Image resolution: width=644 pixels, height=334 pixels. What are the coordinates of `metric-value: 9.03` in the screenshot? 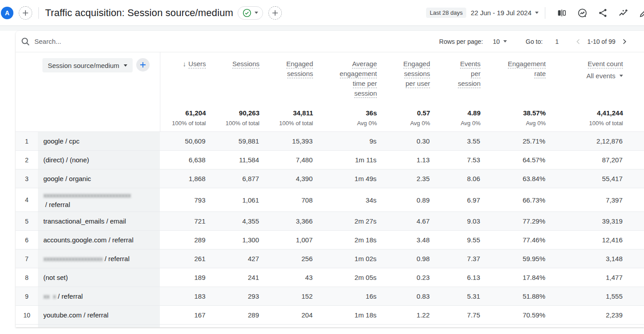 It's located at (455, 221).